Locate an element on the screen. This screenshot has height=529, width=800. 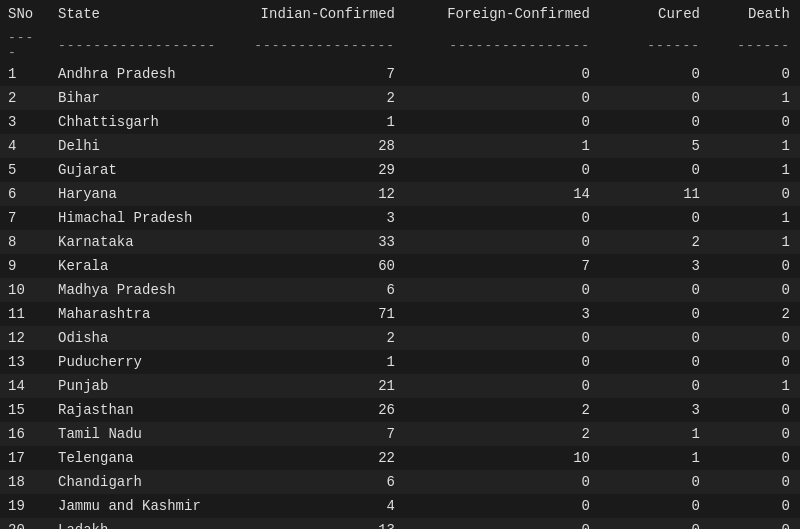
cell-state: Tamil Nadu is located at coordinates (145, 434).